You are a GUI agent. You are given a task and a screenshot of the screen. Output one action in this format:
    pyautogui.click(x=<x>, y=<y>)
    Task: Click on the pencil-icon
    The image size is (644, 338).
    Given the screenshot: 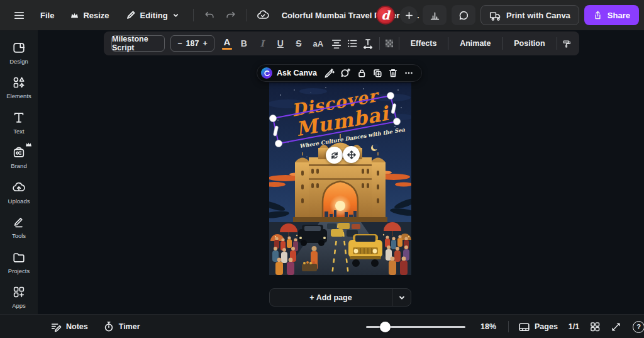 What is the action you would take?
    pyautogui.click(x=131, y=15)
    